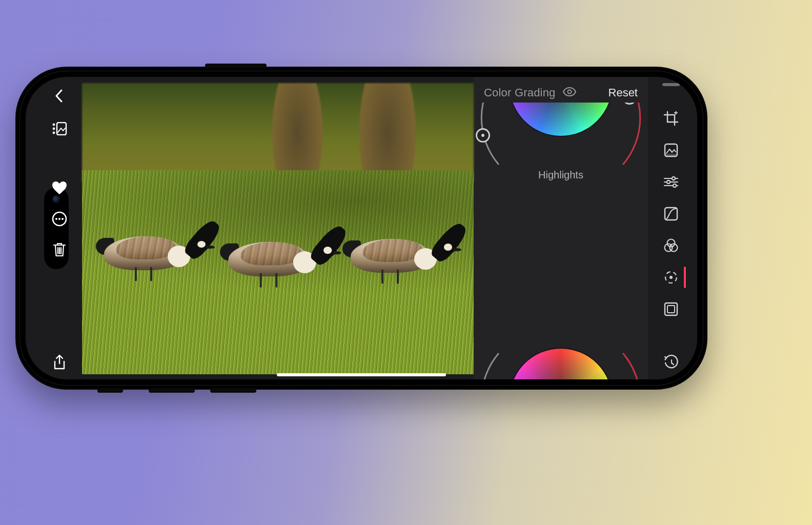 This screenshot has width=812, height=525. What do you see at coordinates (685, 277) in the screenshot?
I see `selected-indicator` at bounding box center [685, 277].